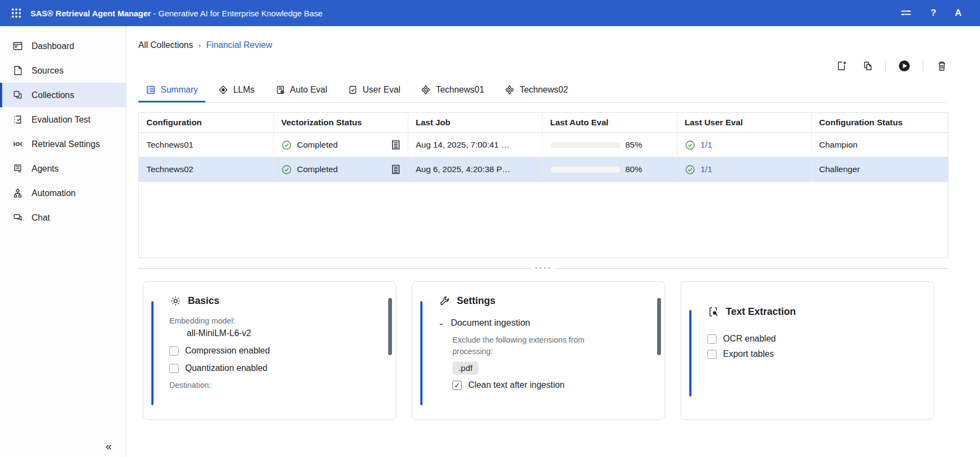 The height and width of the screenshot is (457, 980). What do you see at coordinates (421, 353) in the screenshot?
I see `card-accent-bar` at bounding box center [421, 353].